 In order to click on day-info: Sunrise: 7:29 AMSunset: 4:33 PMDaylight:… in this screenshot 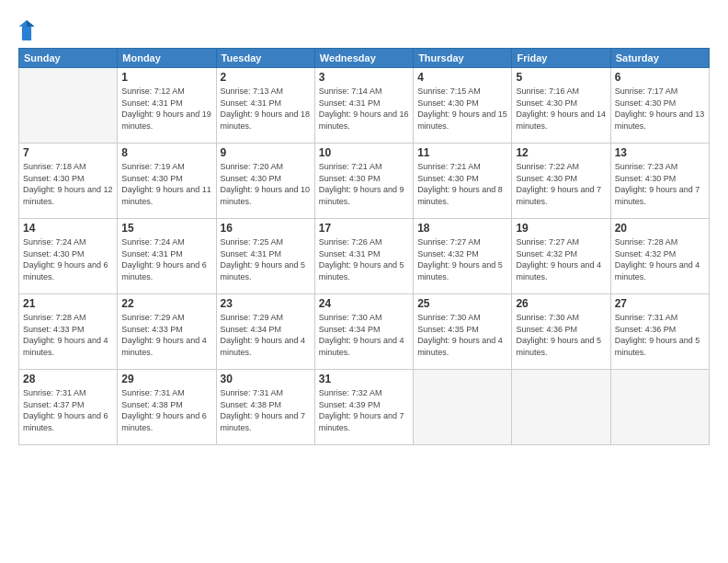, I will do `click(166, 335)`.